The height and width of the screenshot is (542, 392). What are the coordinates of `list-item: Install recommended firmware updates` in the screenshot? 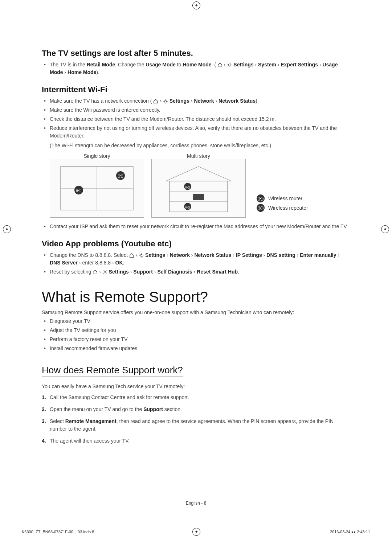 It's located at (196, 348).